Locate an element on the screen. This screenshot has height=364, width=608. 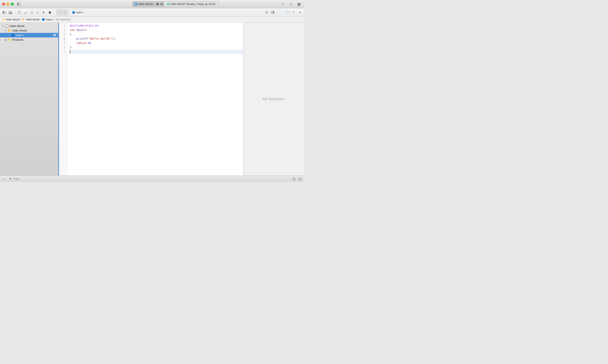
sidebar-item-products: ▶ 📁 Products is located at coordinates (29, 40).